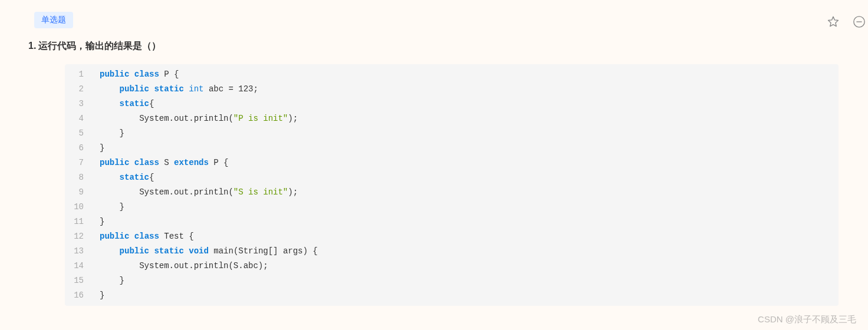 The width and height of the screenshot is (868, 330). I want to click on top-icons, so click(841, 22).